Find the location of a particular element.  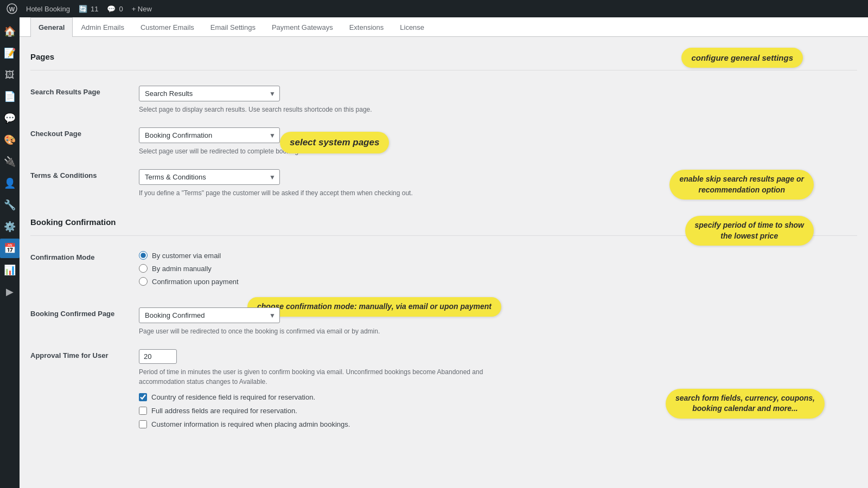

radio-by-admin: By admin manually is located at coordinates (329, 268).